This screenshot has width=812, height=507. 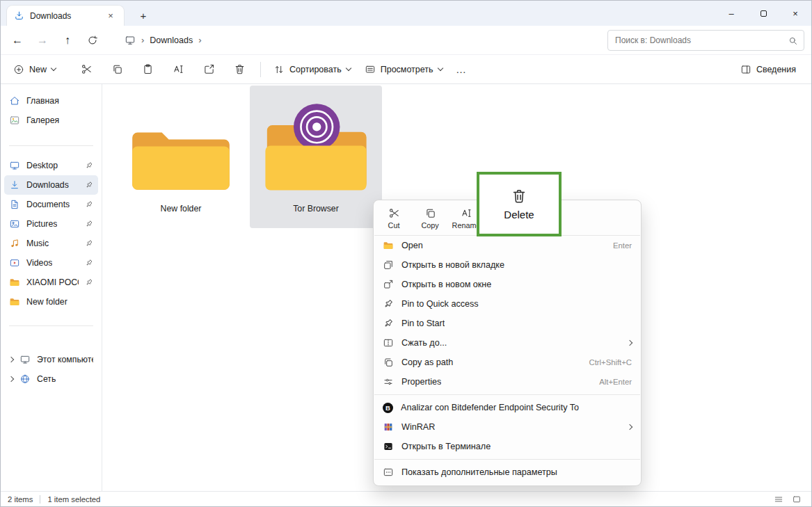 I want to click on view-button: Просмотреть, so click(x=404, y=70).